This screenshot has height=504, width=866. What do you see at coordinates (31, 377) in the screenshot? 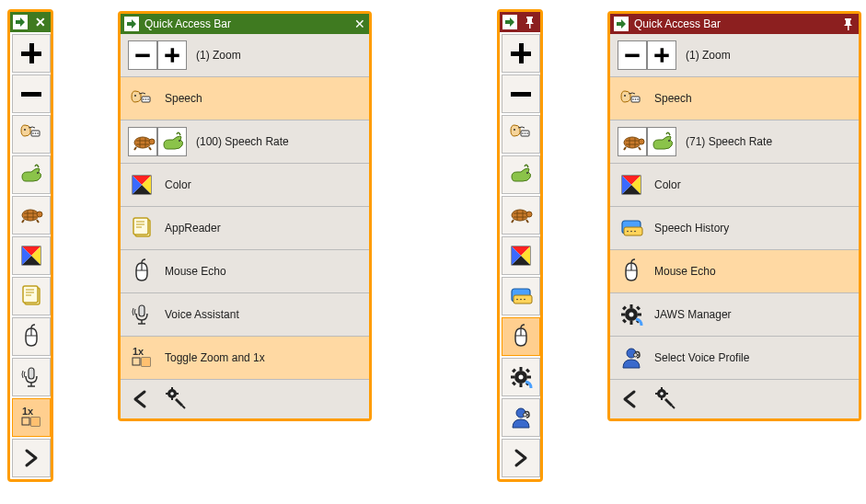
I see `mic-icon` at bounding box center [31, 377].